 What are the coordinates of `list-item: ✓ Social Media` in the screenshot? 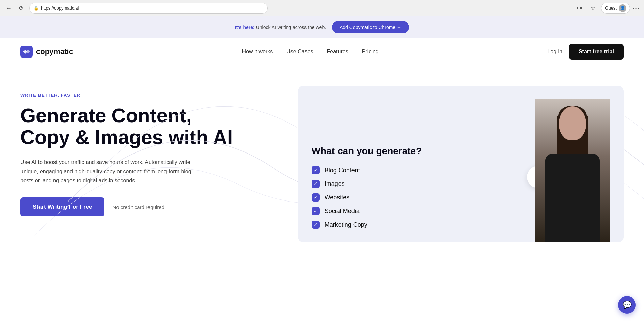 It's located at (418, 211).